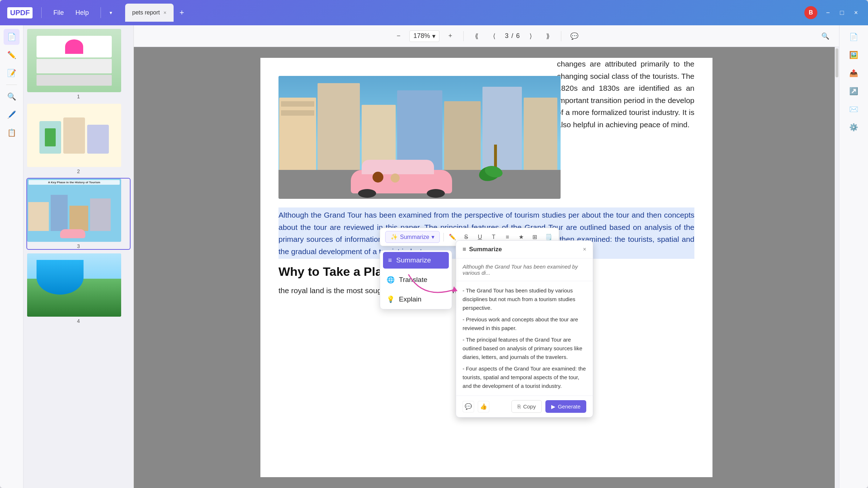 The height and width of the screenshot is (488, 868). Describe the element at coordinates (468, 407) in the screenshot. I see `footer-comment-btn: 💬` at that location.